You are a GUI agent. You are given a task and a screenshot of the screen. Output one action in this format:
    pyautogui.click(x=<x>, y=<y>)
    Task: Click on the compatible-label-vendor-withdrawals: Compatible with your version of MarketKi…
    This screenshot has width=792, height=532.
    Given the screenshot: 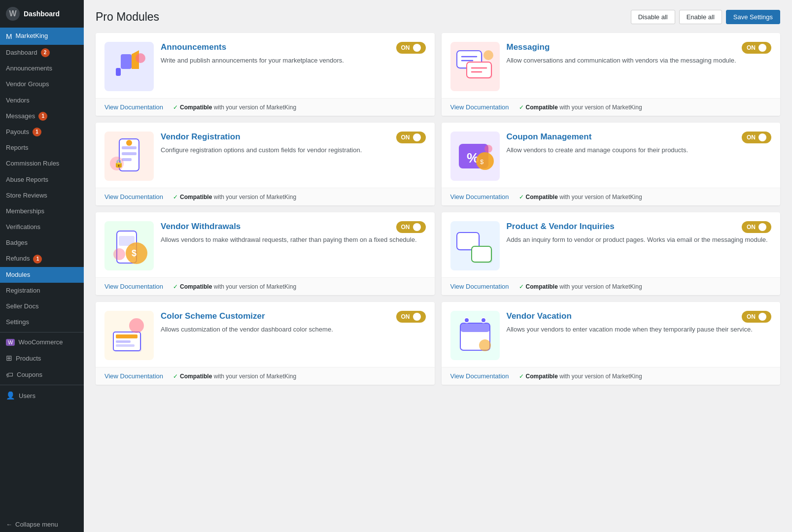 What is the action you would take?
    pyautogui.click(x=238, y=287)
    